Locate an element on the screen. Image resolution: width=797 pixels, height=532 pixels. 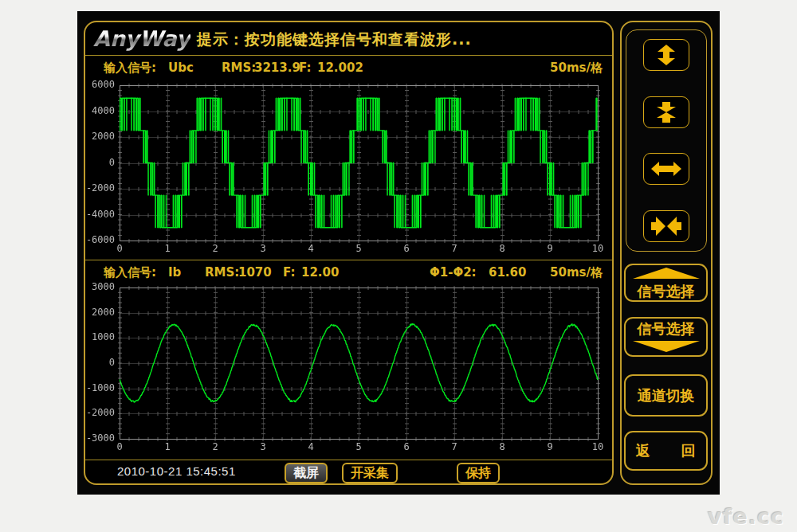
expand-vertical-button is located at coordinates (666, 55).